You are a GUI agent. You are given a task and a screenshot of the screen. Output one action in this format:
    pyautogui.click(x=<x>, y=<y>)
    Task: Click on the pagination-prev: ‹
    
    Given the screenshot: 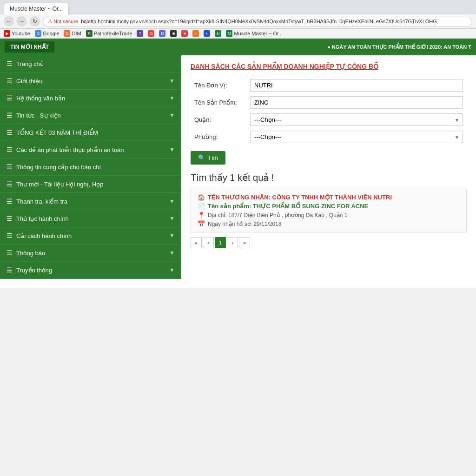 What is the action you would take?
    pyautogui.click(x=208, y=243)
    